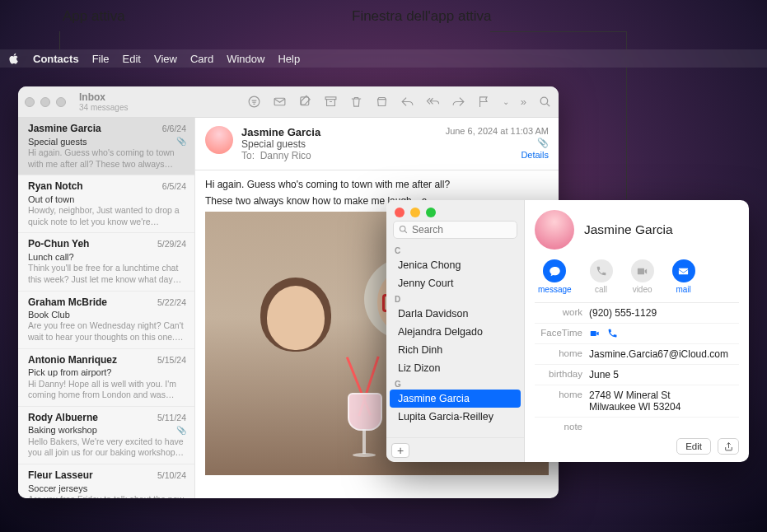 The image size is (767, 532). What do you see at coordinates (455, 250) in the screenshot?
I see `contacts-group-header: C` at bounding box center [455, 250].